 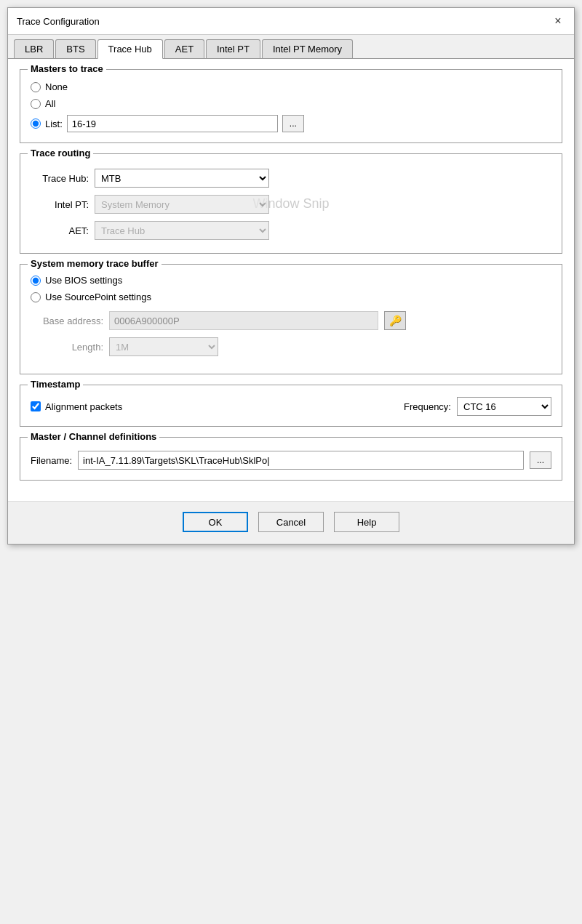 What do you see at coordinates (76, 407) in the screenshot?
I see `alignment-packets-row: Alignment packets` at bounding box center [76, 407].